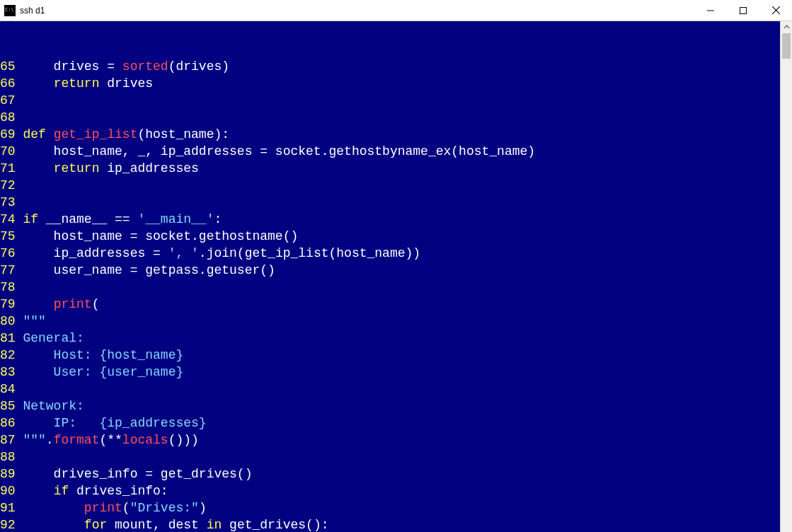 This screenshot has height=532, width=792. What do you see at coordinates (50, 440) in the screenshot?
I see `code-token: .` at bounding box center [50, 440].